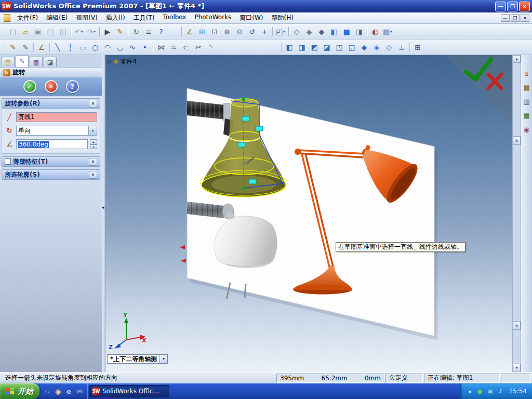 Image resolution: width=532 pixels, height=399 pixels. Describe the element at coordinates (251, 18) in the screenshot. I see `menu-window: 窗口(W)` at that location.